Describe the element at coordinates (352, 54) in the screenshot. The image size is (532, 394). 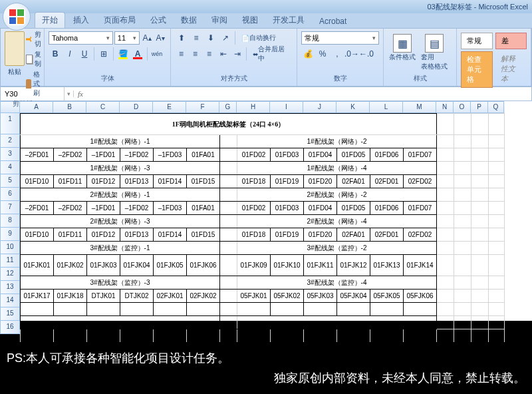
I see `inc-decimal-button: .0→` at that location.